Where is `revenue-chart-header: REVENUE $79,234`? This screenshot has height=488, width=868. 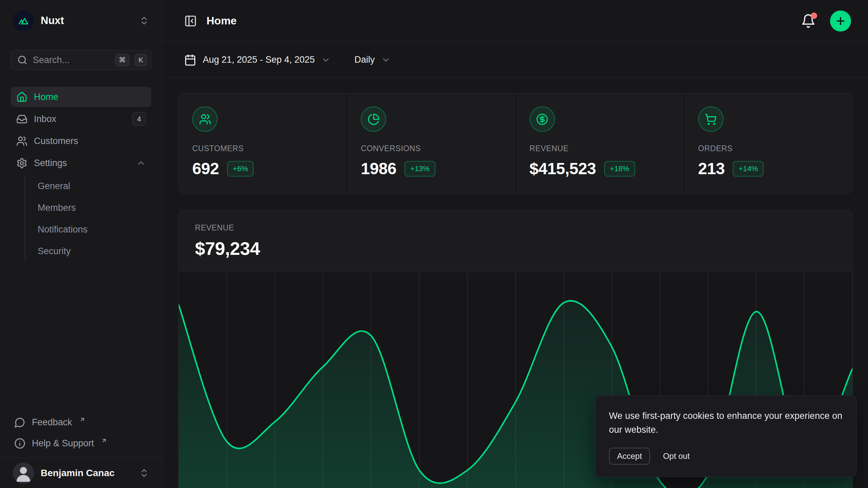
revenue-chart-header: REVENUE $79,234 is located at coordinates (515, 241).